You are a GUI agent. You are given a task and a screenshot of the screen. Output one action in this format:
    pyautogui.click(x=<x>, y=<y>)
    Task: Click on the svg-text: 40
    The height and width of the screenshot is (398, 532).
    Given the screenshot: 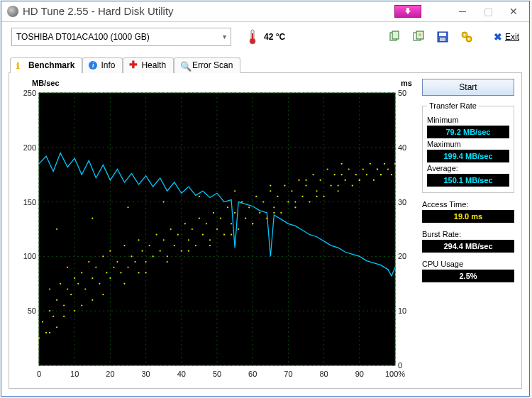 What is the action you would take?
    pyautogui.click(x=182, y=374)
    